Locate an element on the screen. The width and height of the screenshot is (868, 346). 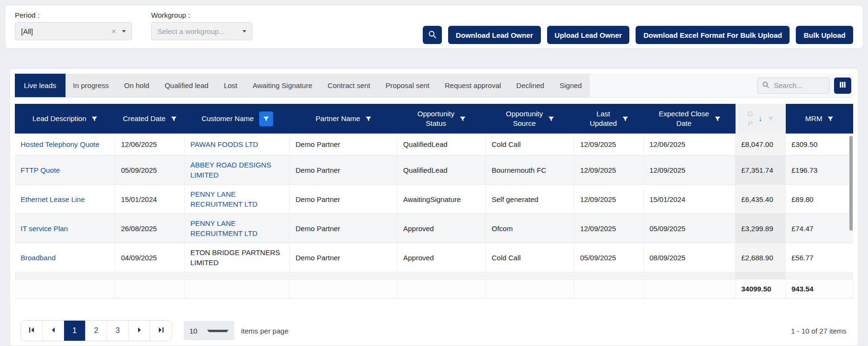
column-header-lead-description: Lead Description is located at coordinates (65, 119).